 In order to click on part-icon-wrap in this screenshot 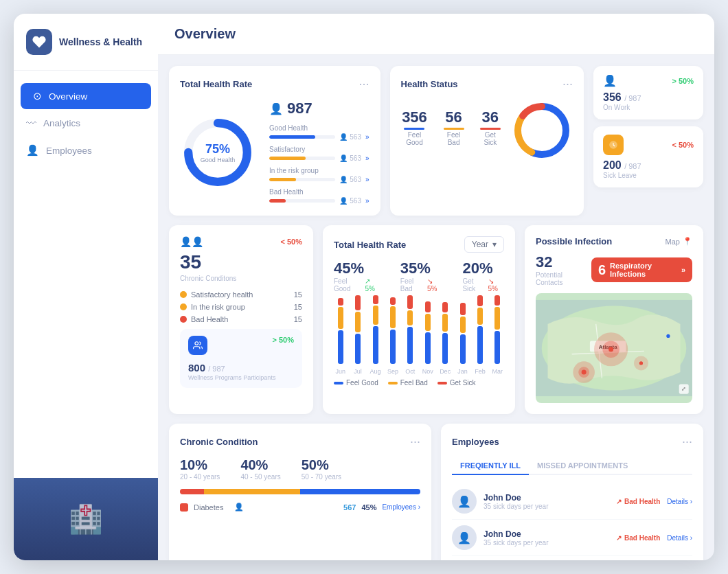, I will do `click(198, 347)`.